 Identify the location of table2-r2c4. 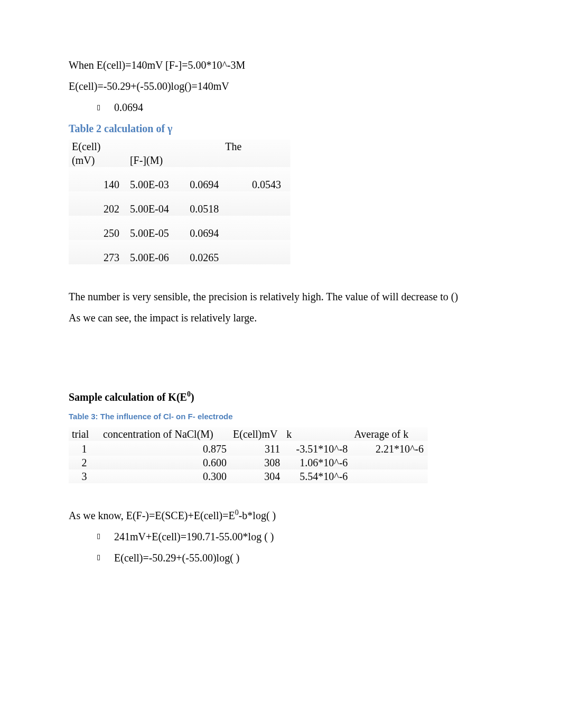
(256, 204).